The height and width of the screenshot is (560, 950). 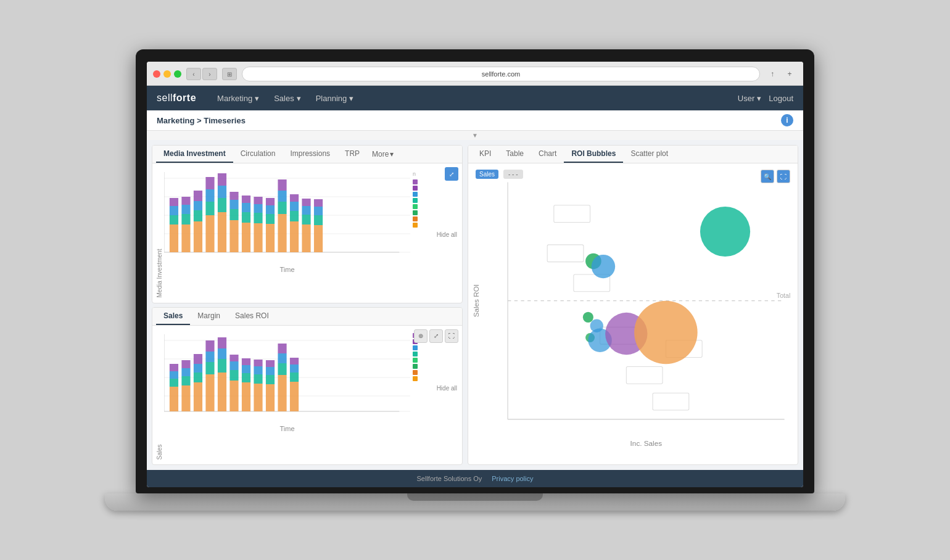 I want to click on tab-trp-label: TRP, so click(x=352, y=154).